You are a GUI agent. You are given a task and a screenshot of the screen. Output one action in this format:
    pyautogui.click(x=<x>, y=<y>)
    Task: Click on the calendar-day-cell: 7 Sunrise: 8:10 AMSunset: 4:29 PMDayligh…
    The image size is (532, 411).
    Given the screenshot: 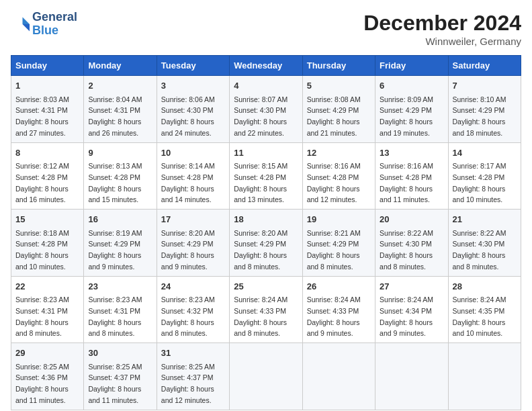 What is the action you would take?
    pyautogui.click(x=484, y=109)
    